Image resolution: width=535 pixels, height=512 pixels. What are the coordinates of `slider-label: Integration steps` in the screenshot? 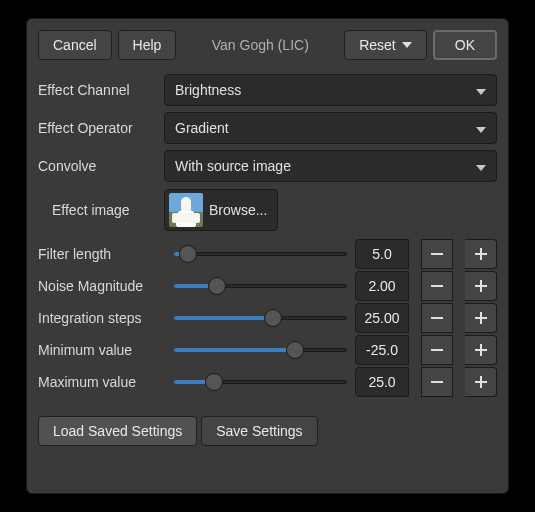 It's located at (102, 318).